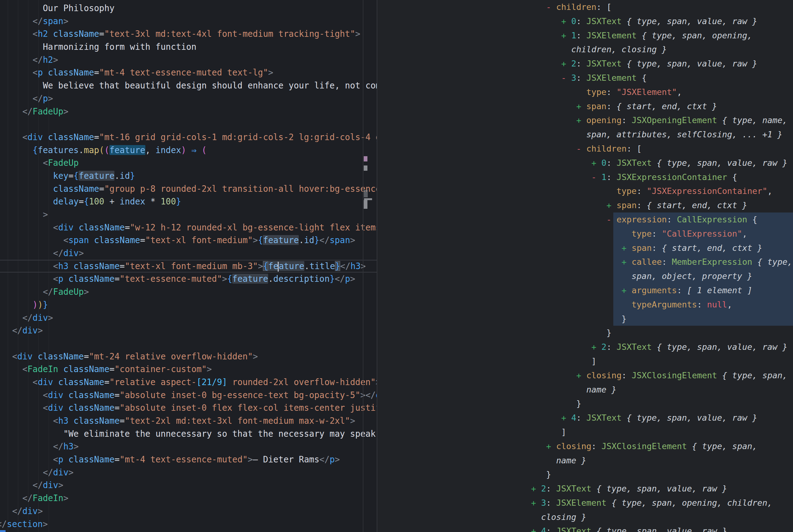 This screenshot has width=793, height=532. What do you see at coordinates (189, 382) in the screenshot?
I see `code-line: <div className="relative aspect-[21/9] r…` at bounding box center [189, 382].